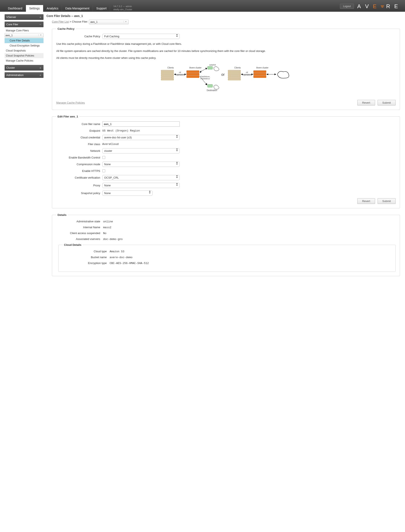  What do you see at coordinates (238, 68) in the screenshot?
I see `svg-text: Clients` at bounding box center [238, 68].